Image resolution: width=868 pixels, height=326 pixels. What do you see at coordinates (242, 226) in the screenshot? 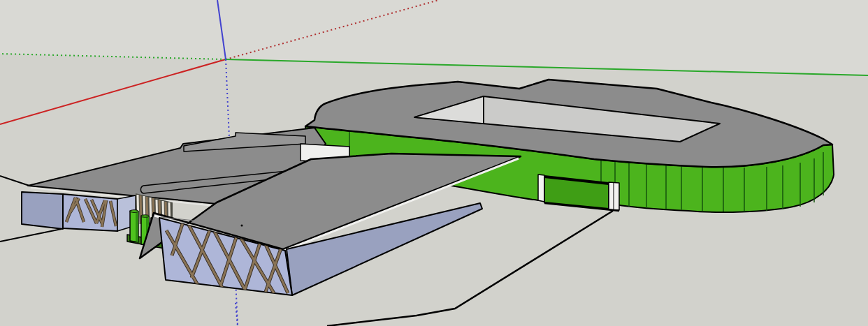
I see `roof-point-mark` at bounding box center [242, 226].